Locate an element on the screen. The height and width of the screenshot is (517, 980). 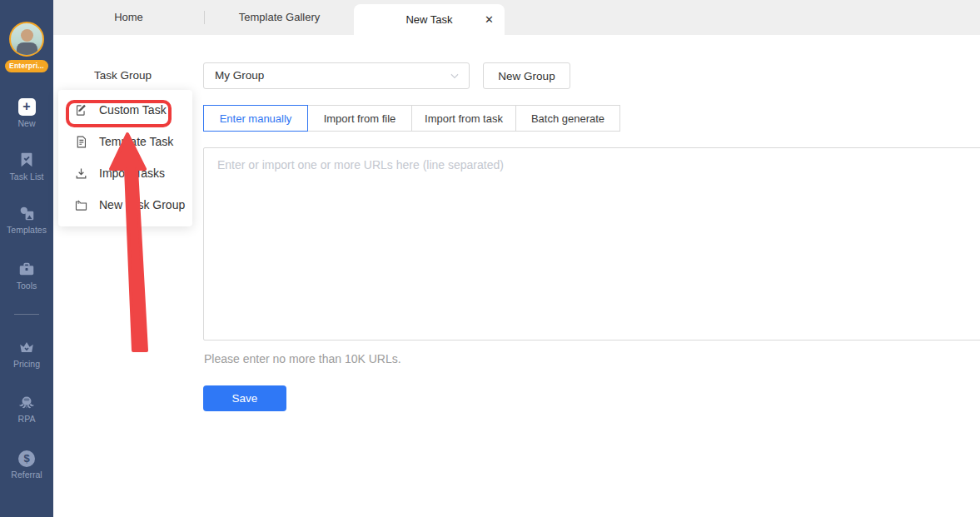
save-button: Save is located at coordinates (245, 398).